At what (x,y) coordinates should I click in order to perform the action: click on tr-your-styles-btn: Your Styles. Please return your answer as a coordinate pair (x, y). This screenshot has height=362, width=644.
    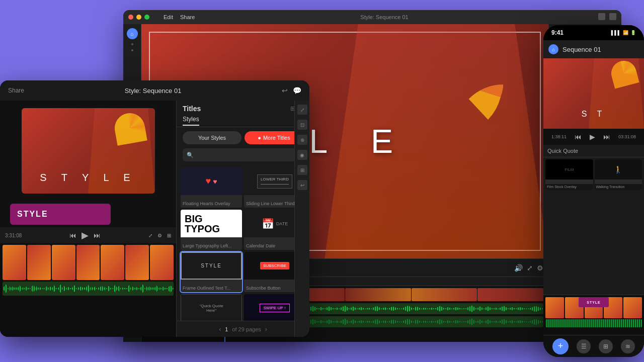
    Looking at the image, I should click on (212, 138).